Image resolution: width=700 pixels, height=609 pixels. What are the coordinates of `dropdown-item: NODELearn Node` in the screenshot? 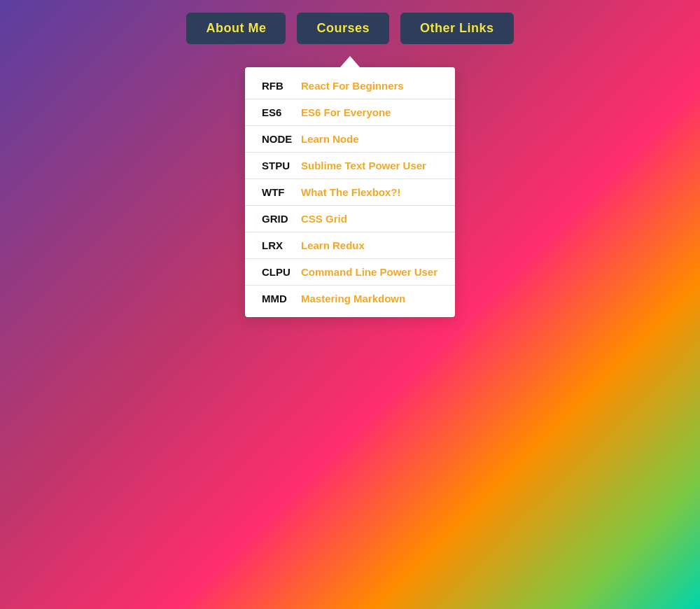 It's located at (350, 139).